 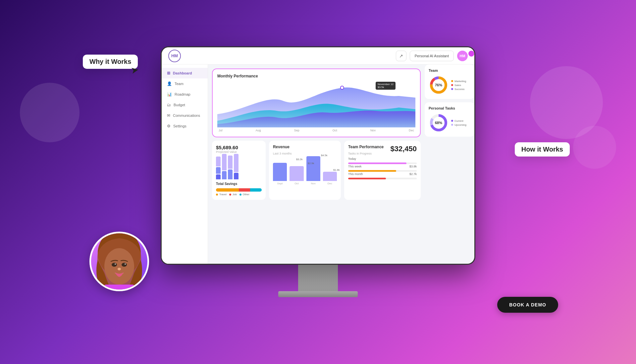 I want to click on tasks-donut-pct: 68%, so click(x=439, y=123).